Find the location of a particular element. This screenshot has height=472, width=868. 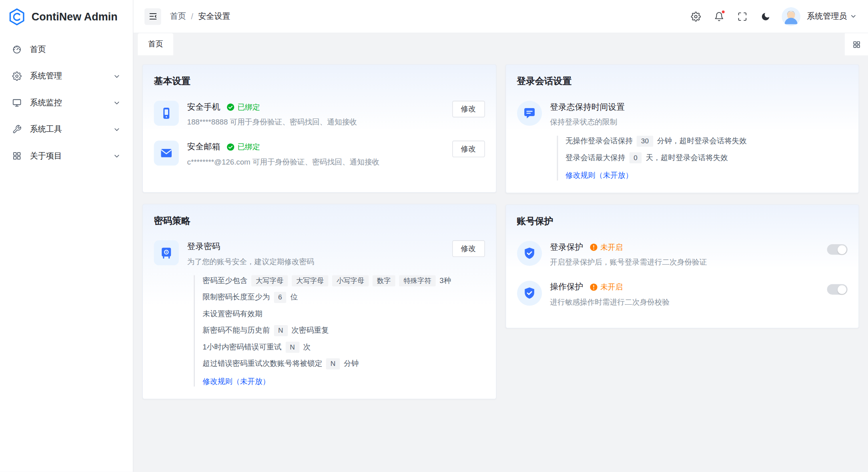

rule-text: 超过错误密码重试次数账号将被锁定 is located at coordinates (263, 364).